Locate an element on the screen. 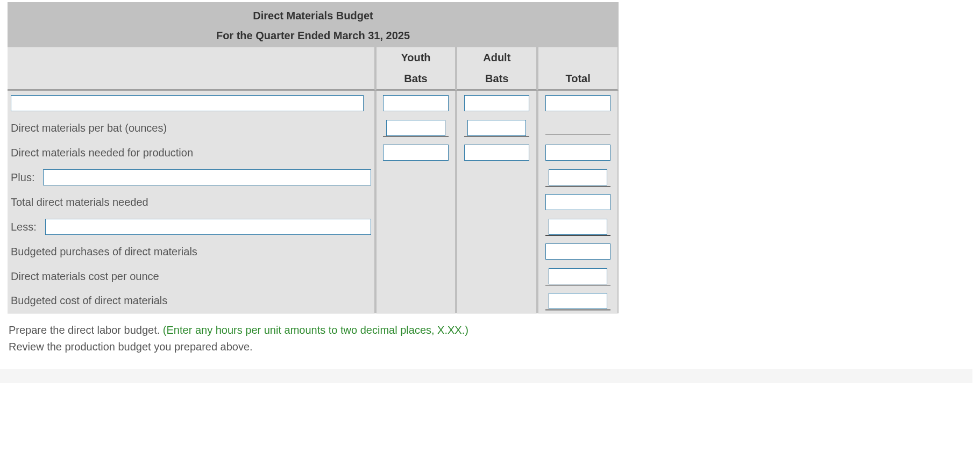 This screenshot has width=980, height=459. colhead-youth-1: Youth is located at coordinates (416, 58).